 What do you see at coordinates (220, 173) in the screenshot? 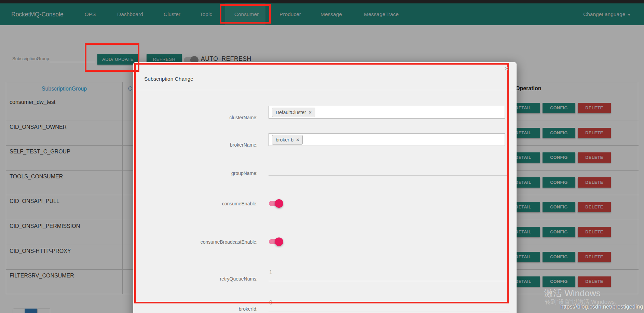
I see `group-name-label: groupName:` at bounding box center [220, 173].